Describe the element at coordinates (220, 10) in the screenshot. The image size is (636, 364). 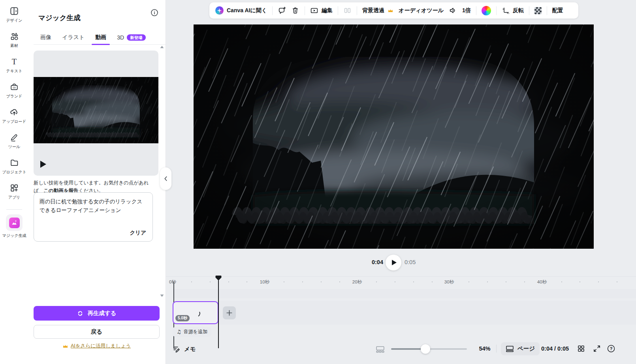
I see `canva-ai-icon` at that location.